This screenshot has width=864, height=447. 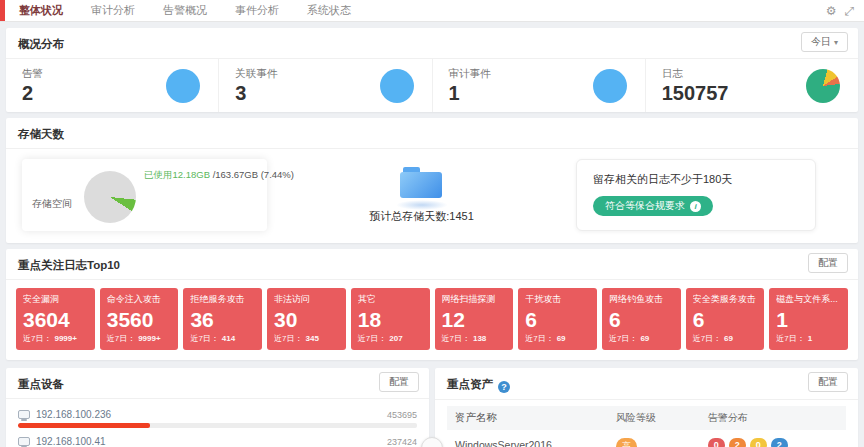 I want to click on tab-event-analysis: 事件分析, so click(x=257, y=10).